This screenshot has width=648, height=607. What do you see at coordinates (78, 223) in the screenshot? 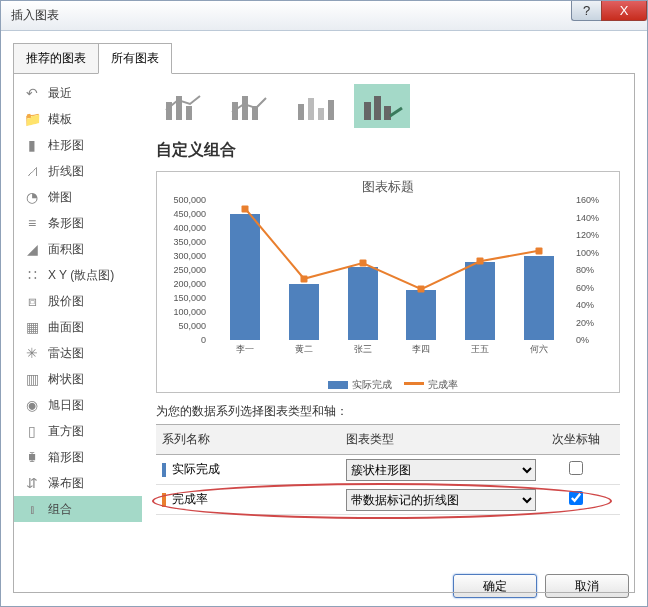
I see `sidebar-item-5: ≡条形图` at bounding box center [78, 223].